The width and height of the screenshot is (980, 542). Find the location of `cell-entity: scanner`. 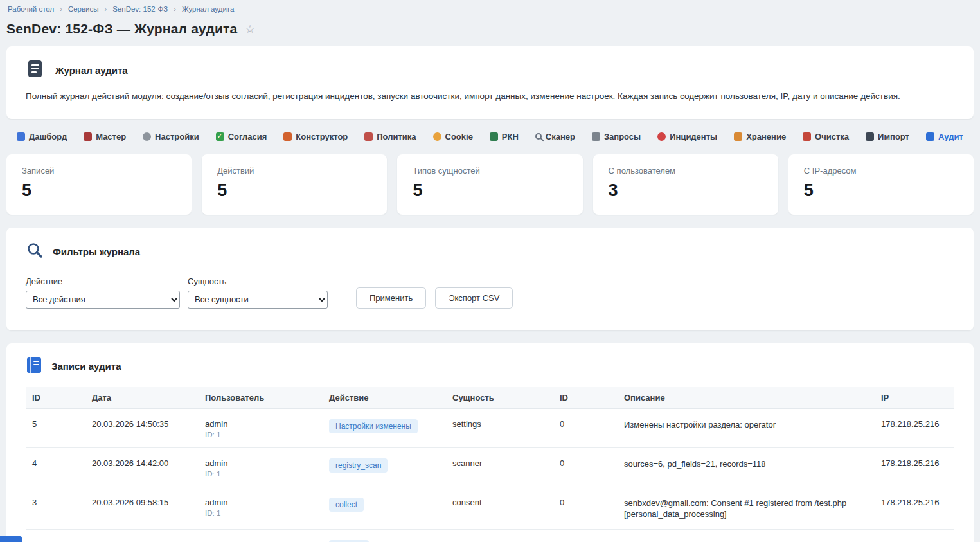

cell-entity: scanner is located at coordinates (500, 467).